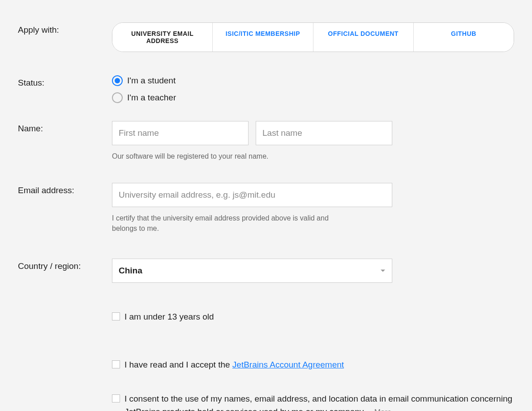 The width and height of the screenshot is (532, 411). Describe the element at coordinates (151, 98) in the screenshot. I see `radio-teacher-label: I'm a teacher` at that location.